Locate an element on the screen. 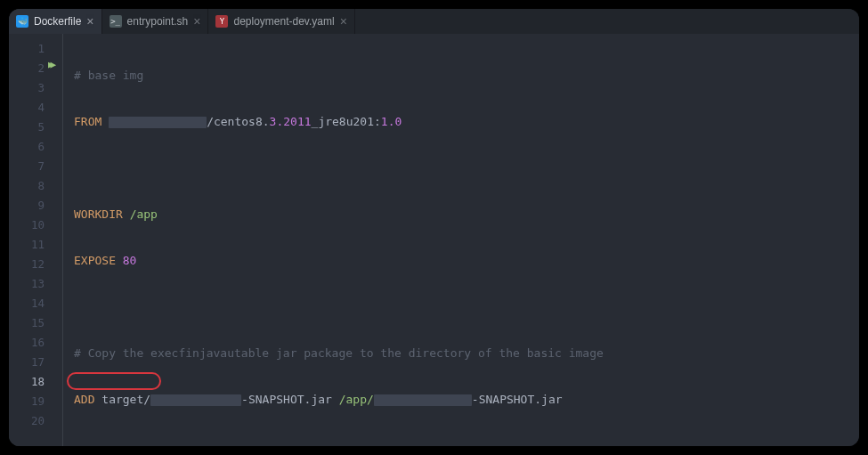  line-number: 2 is located at coordinates (33, 69).